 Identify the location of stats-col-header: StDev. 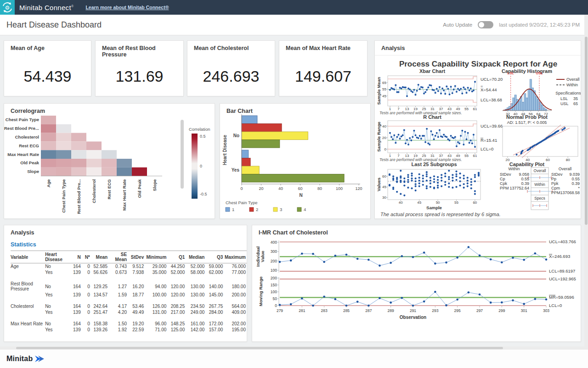
(136, 257).